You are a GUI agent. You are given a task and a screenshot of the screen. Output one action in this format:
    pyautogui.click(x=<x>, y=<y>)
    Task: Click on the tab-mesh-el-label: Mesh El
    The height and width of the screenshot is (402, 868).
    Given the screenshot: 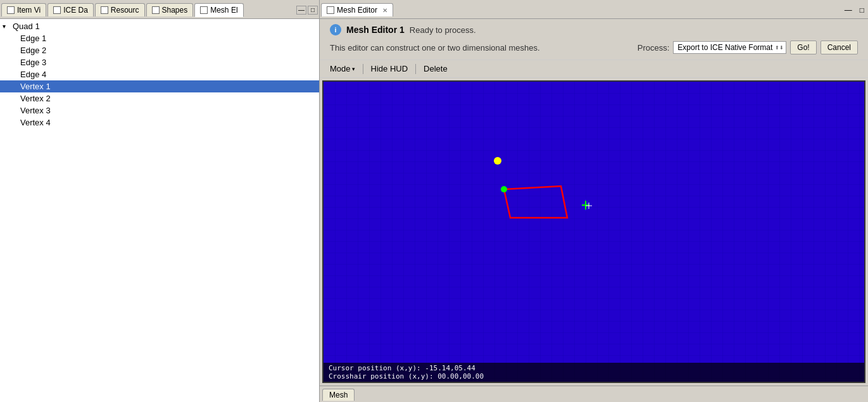 What is the action you would take?
    pyautogui.click(x=224, y=10)
    